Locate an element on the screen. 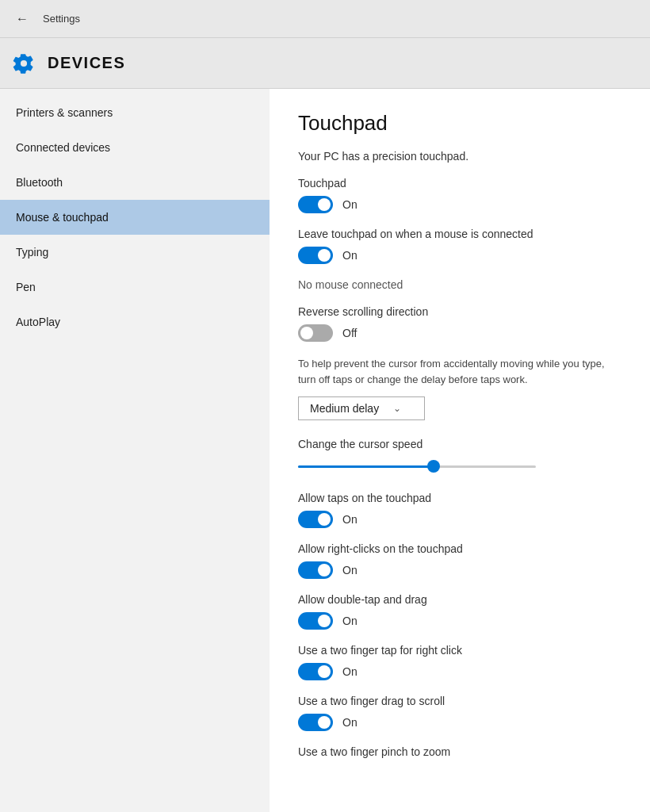 Image resolution: width=650 pixels, height=812 pixels. title-bar: DEVICES is located at coordinates (325, 63).